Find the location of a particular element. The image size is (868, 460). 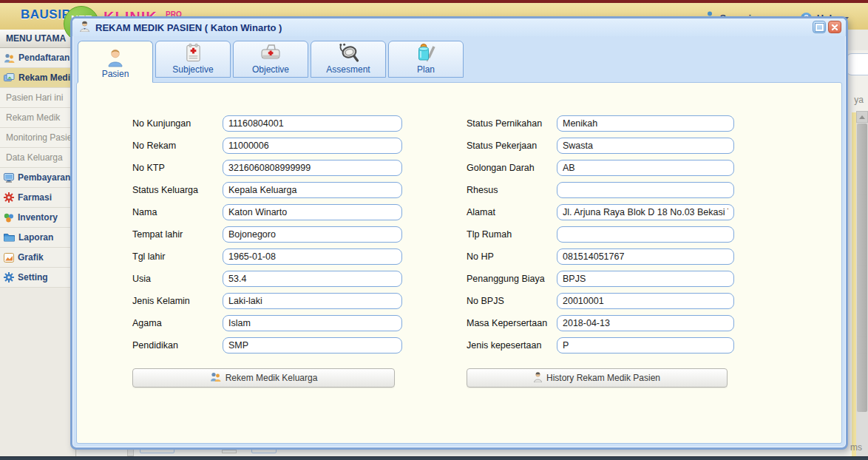

sidebar-item-label: Pendaftaran is located at coordinates (44, 58).